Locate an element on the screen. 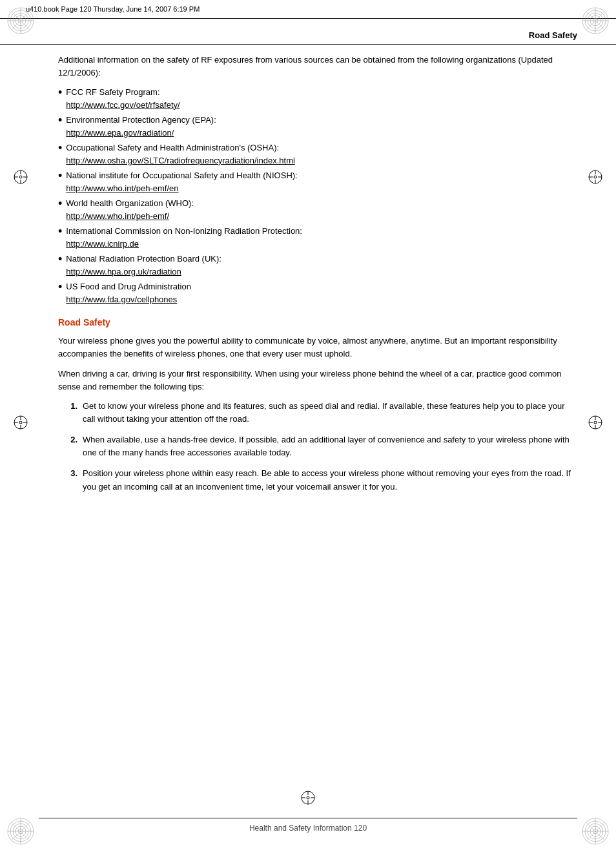 This screenshot has width=616, height=852. numbered-item-text: When available, use a hands-free device.… is located at coordinates (330, 446).